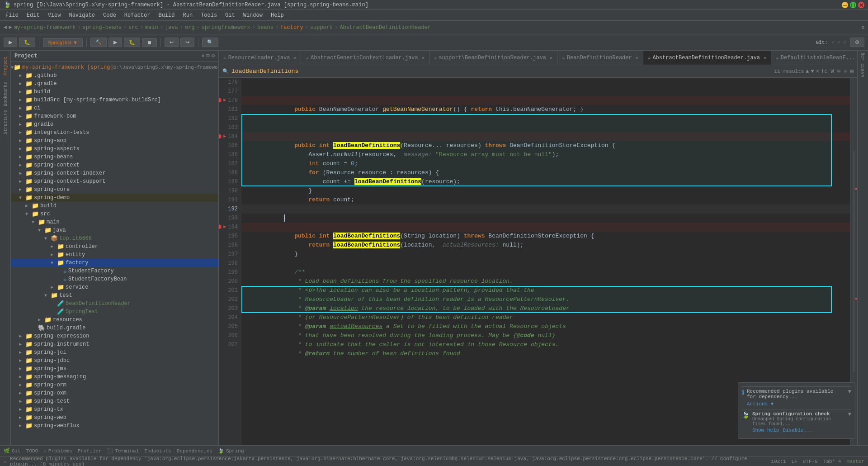  I want to click on tree-bean-definition-reader: 🧪 BeanDefinitionReader, so click(115, 304).